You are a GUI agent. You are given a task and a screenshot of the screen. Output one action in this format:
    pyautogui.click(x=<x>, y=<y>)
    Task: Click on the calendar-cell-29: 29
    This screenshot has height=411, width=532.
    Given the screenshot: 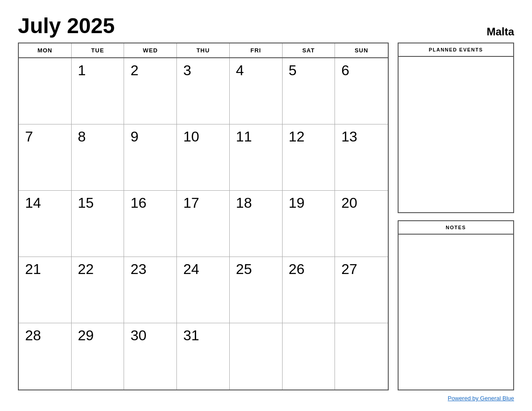 What is the action you would take?
    pyautogui.click(x=98, y=356)
    